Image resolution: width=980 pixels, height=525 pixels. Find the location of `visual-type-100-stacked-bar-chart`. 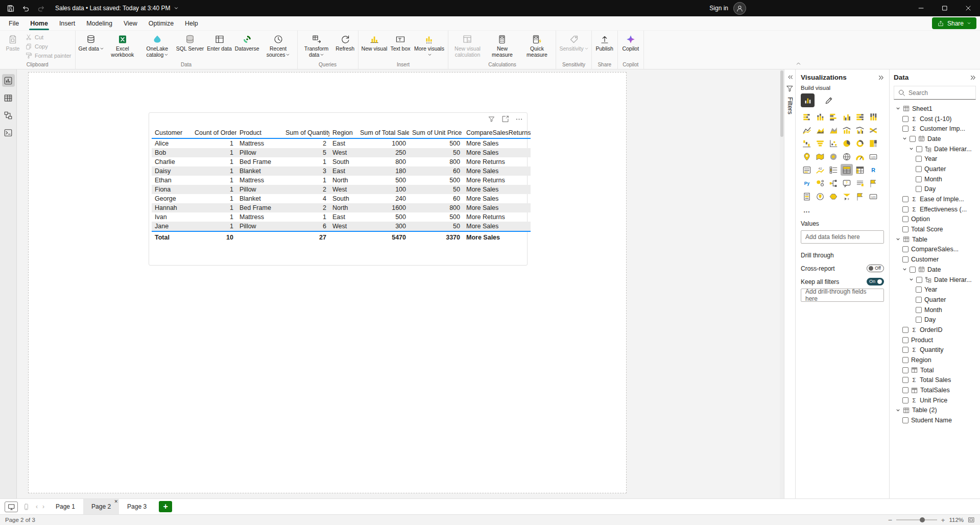

visual-type-100-stacked-bar-chart is located at coordinates (860, 116).